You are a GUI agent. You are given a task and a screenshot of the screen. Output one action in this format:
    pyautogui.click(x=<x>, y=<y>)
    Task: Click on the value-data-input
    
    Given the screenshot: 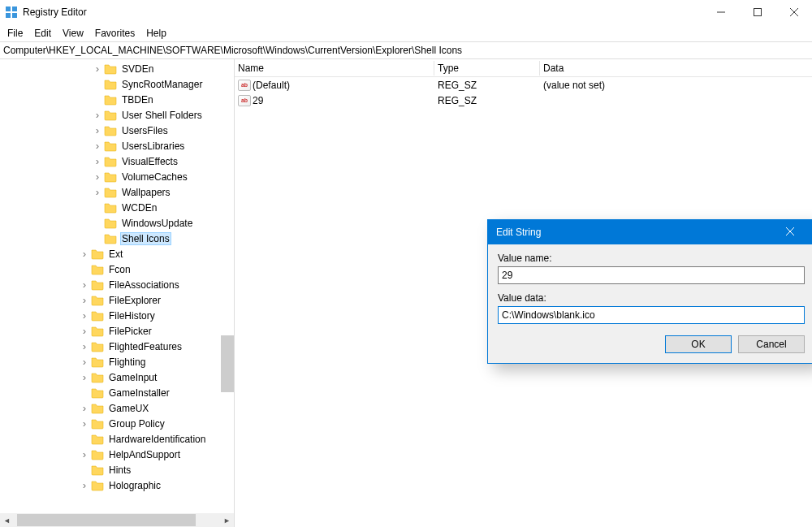 What is the action you would take?
    pyautogui.click(x=651, y=315)
    